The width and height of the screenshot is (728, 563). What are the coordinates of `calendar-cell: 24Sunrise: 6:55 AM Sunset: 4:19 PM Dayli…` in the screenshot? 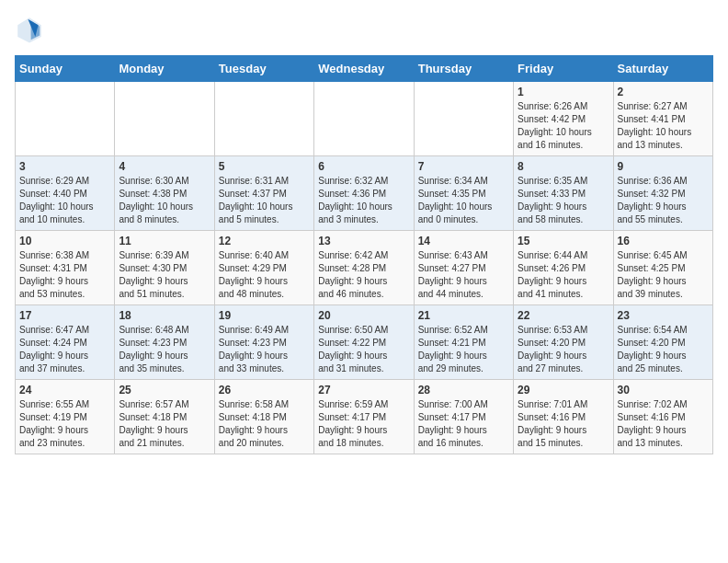 It's located at (65, 418).